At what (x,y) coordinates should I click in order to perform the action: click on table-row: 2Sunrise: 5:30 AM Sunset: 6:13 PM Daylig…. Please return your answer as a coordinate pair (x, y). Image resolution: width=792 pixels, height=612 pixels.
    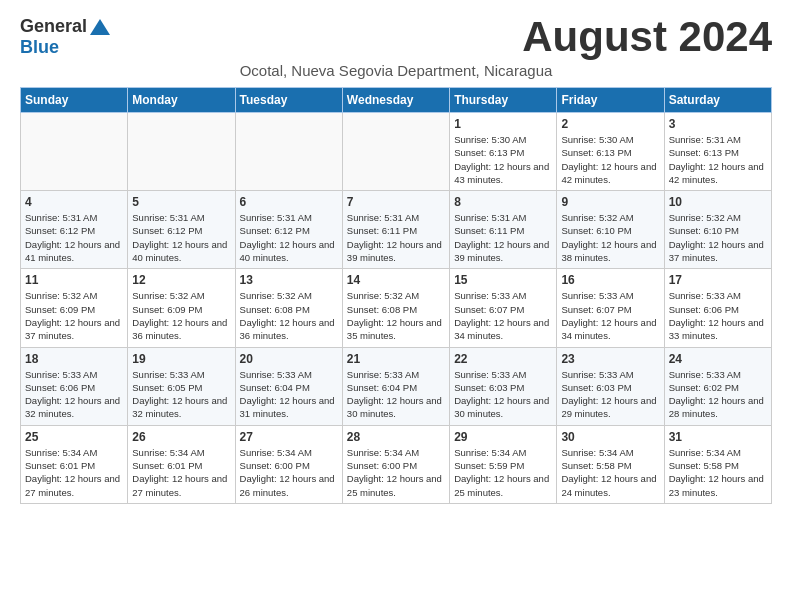
    Looking at the image, I should click on (610, 152).